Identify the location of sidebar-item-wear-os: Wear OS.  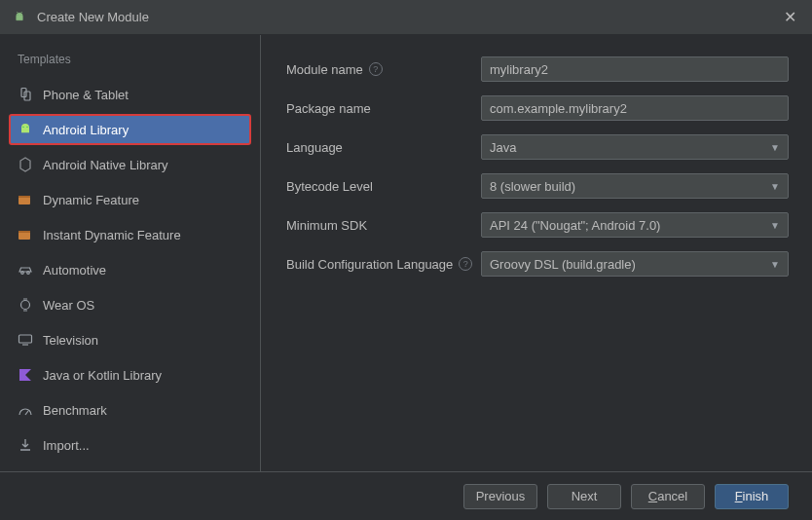
(130, 305).